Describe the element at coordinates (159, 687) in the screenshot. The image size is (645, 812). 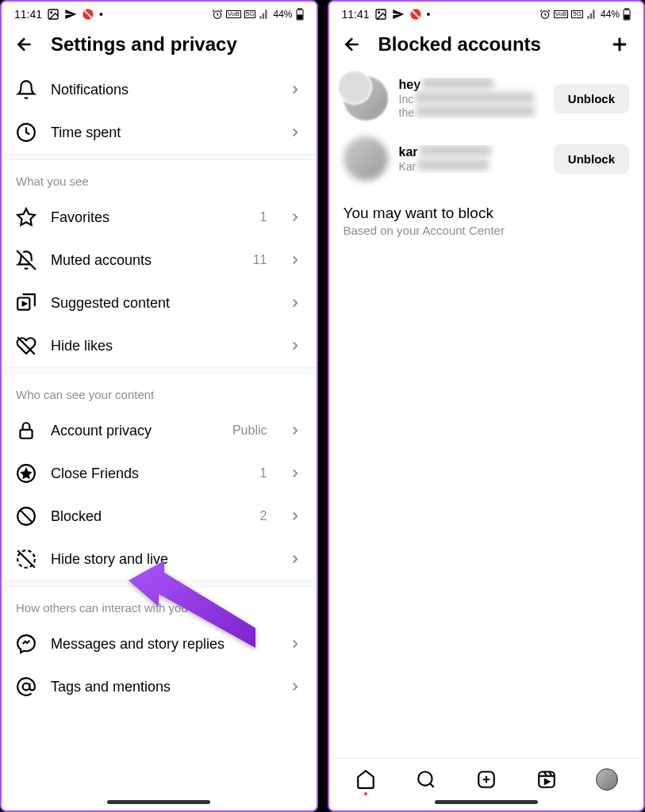
I see `row-tags-and-mentions: Tags and mentions` at that location.